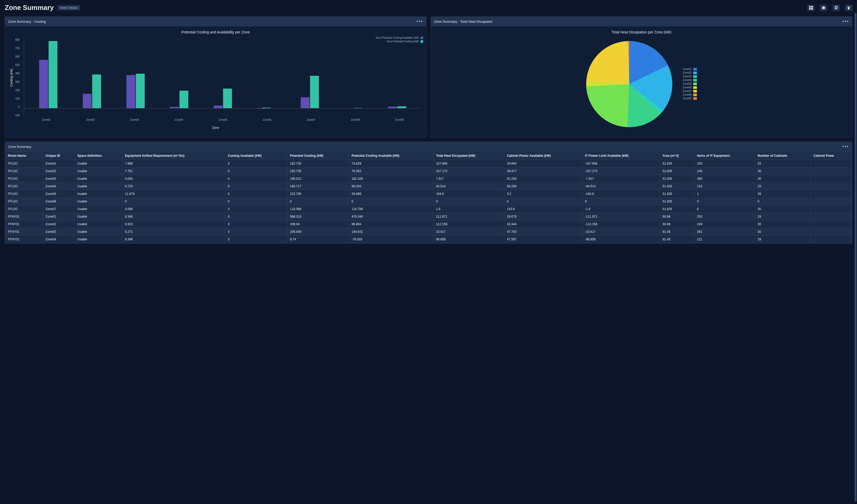  Describe the element at coordinates (216, 32) in the screenshot. I see `cooling-chart-title: Potential Cooling and Availability per Z…` at that location.